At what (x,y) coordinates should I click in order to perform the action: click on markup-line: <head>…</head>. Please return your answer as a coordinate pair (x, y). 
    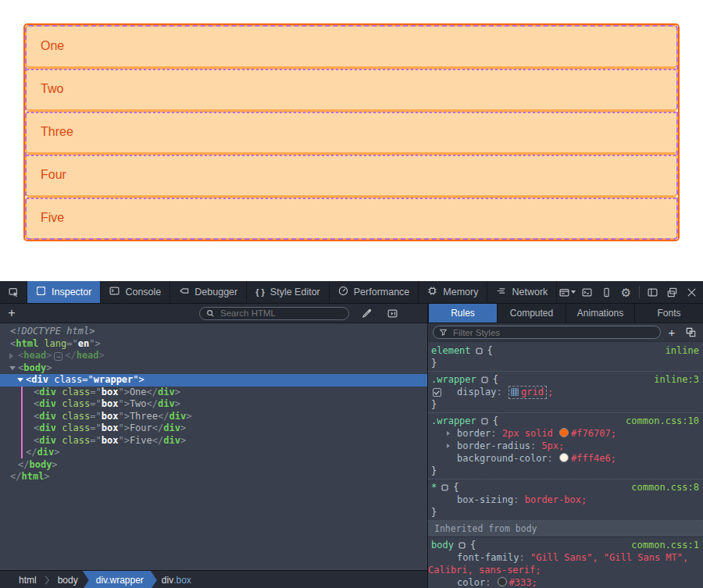
    Looking at the image, I should click on (214, 356).